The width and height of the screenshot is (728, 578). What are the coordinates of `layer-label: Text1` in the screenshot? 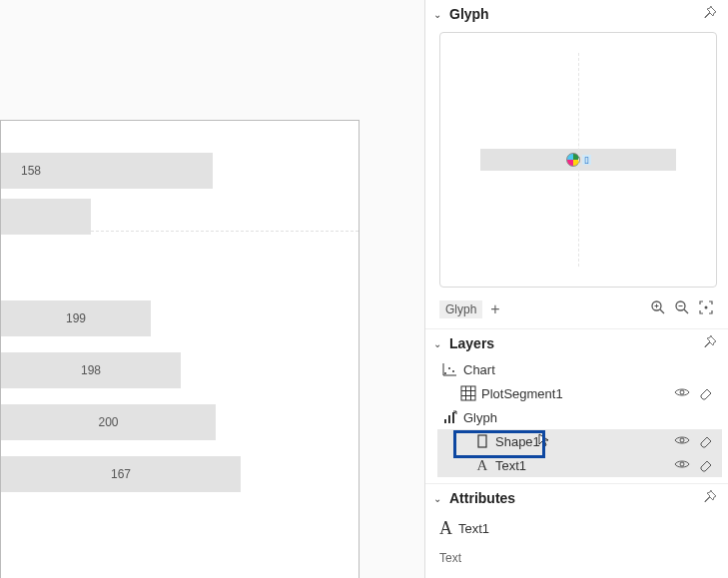 It's located at (511, 465).